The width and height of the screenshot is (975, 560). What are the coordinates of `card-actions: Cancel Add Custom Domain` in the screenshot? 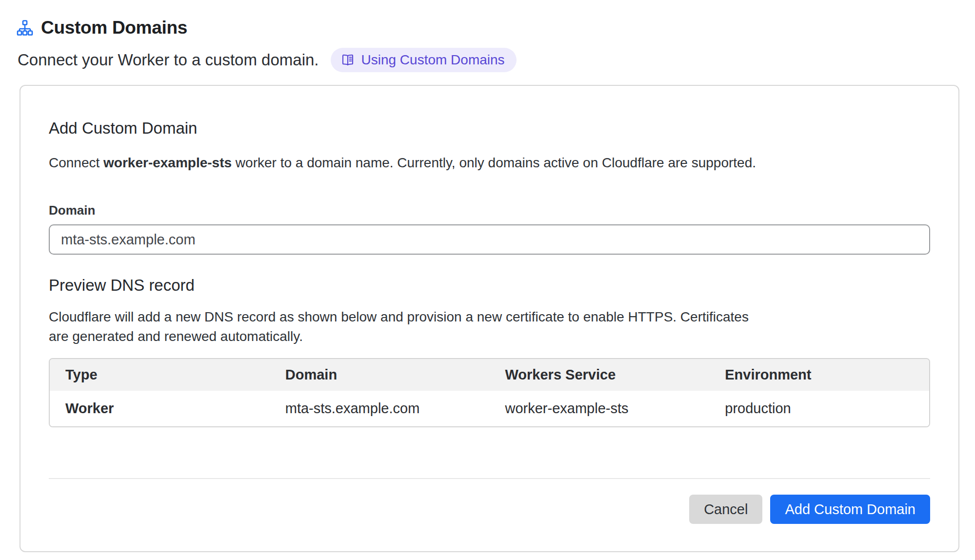 It's located at (490, 509).